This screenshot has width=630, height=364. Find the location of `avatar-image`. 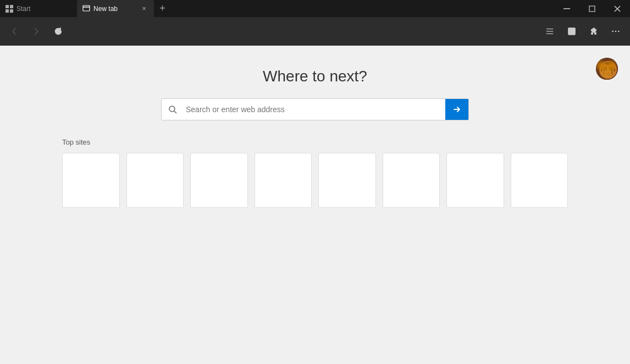

avatar-image is located at coordinates (607, 69).